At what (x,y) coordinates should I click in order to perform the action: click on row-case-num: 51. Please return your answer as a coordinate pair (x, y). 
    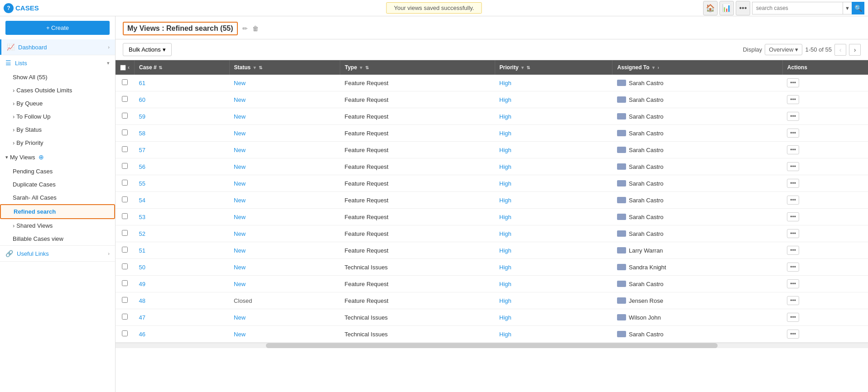
    Looking at the image, I should click on (182, 251).